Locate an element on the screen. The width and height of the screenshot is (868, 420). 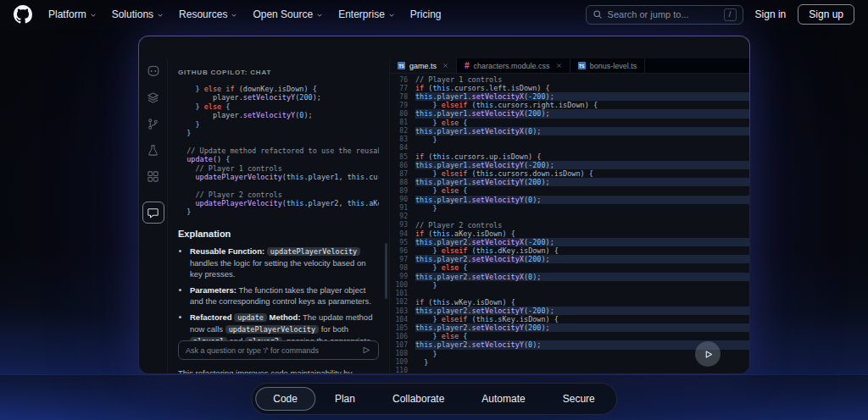
code-text: } else if (this.sKey.isDown) { is located at coordinates (582, 319).